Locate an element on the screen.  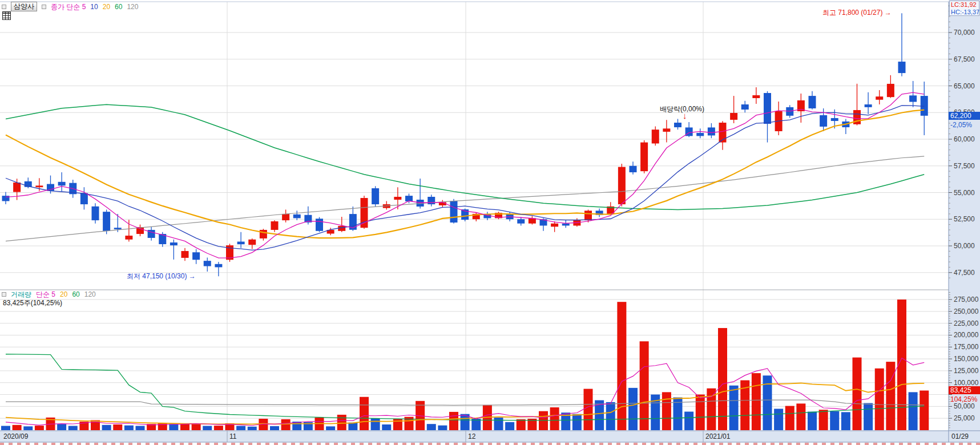
svg-text: 67,500 is located at coordinates (965, 59).